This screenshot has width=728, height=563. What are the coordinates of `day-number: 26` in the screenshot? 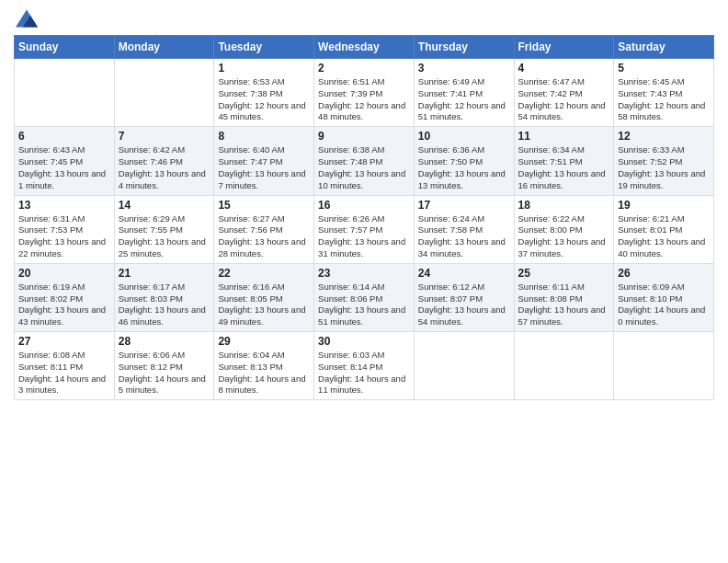 It's located at (664, 273).